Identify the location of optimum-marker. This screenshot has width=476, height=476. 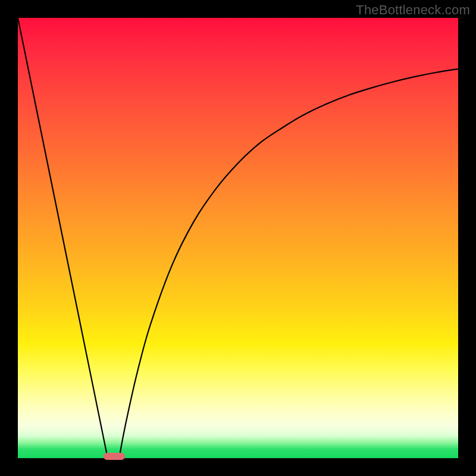
(114, 456).